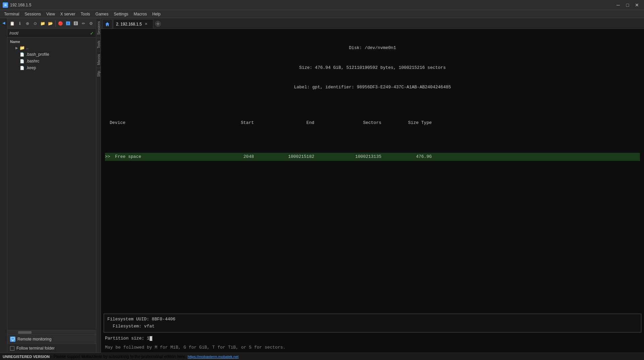 The image size is (644, 360). Describe the element at coordinates (86, 14) in the screenshot. I see `menu-tools: Tools` at that location.